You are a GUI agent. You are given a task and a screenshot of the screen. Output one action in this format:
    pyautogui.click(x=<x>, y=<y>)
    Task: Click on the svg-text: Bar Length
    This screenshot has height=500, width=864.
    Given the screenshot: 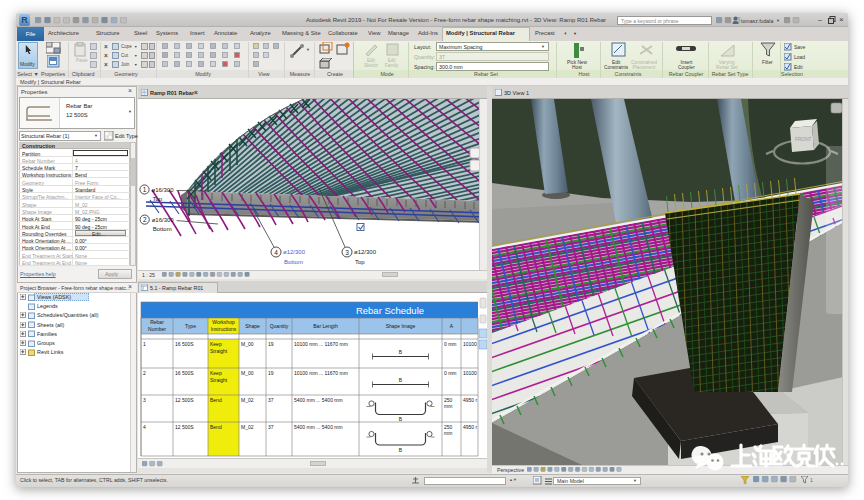 What is the action you would take?
    pyautogui.click(x=326, y=326)
    